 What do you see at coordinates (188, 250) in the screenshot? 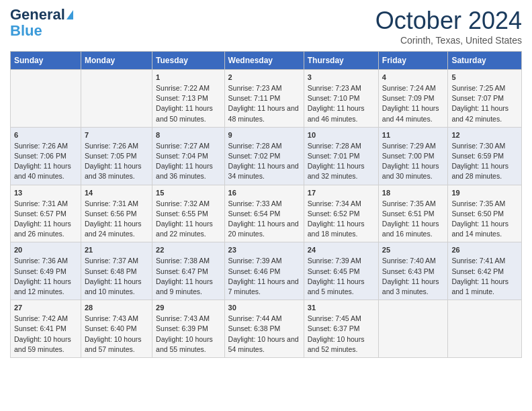
I see `day-number: 22` at bounding box center [188, 250].